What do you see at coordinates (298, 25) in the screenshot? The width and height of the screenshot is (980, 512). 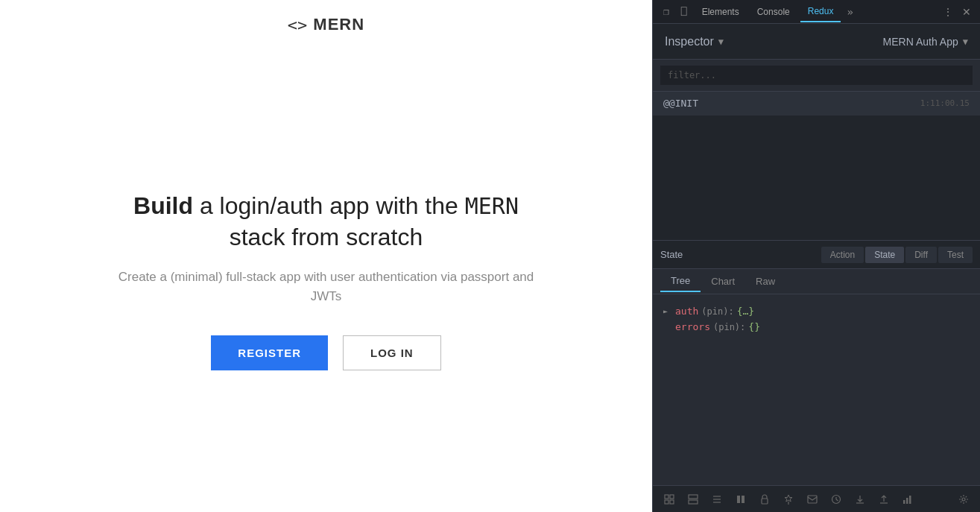 I see `logo-icon: <>` at bounding box center [298, 25].